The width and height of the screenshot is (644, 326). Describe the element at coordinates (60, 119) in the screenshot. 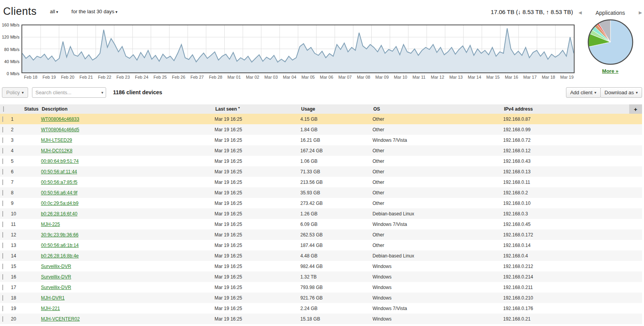

I see `client-description-link: WT008064c46833` at that location.